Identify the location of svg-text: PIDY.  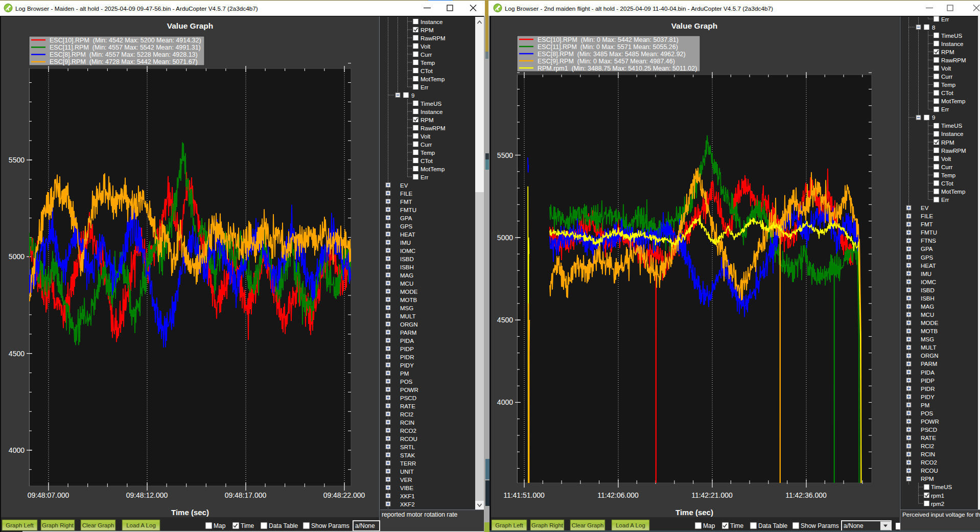
(407, 365).